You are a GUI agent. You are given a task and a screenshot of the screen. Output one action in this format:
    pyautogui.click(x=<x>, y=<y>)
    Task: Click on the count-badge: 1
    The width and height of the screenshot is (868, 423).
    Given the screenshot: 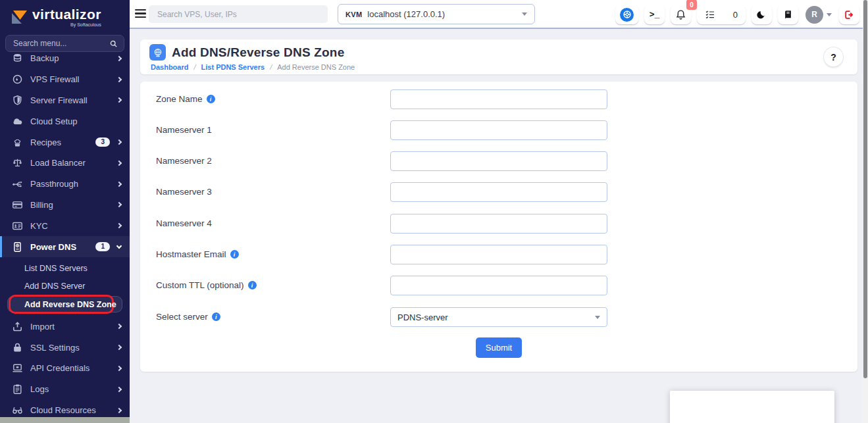 What is the action you would take?
    pyautogui.click(x=103, y=247)
    